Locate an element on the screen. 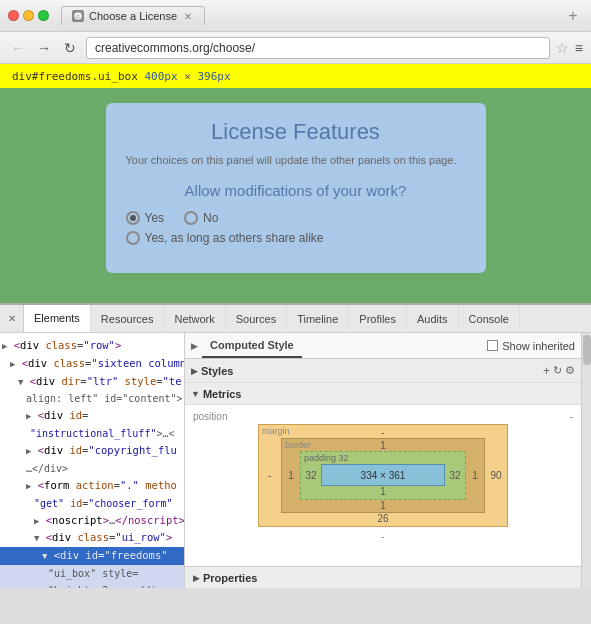  new-tab-button: + is located at coordinates (573, 16).